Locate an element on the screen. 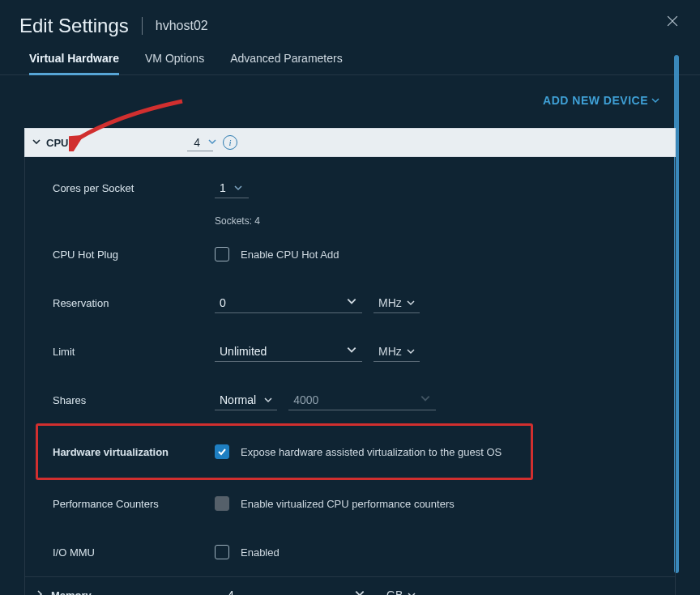 This screenshot has height=595, width=700. modal-subtitle: hvhost02 is located at coordinates (181, 26).